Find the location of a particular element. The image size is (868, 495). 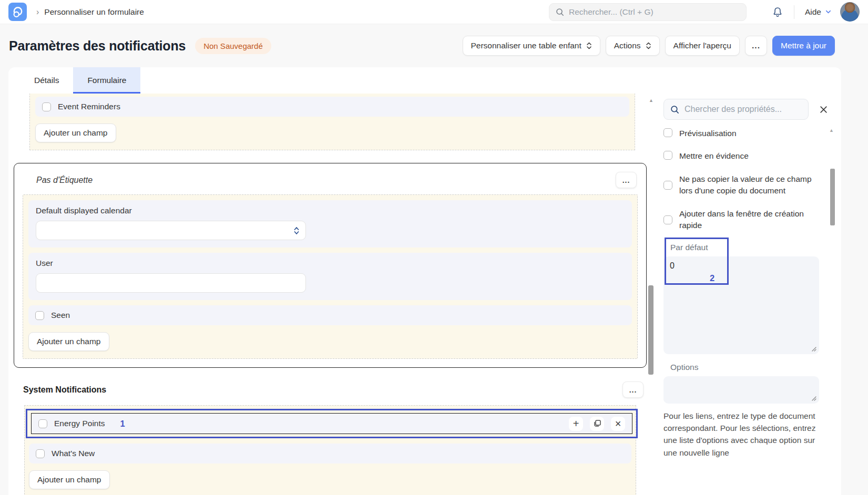

field-row-seen: Seen is located at coordinates (330, 315).